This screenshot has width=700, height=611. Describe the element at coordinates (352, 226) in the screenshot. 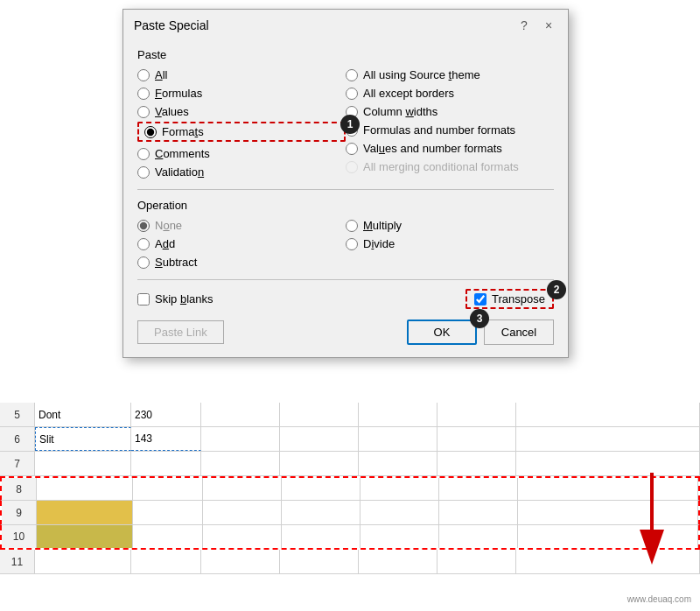

I see `radio-multiply-input` at that location.